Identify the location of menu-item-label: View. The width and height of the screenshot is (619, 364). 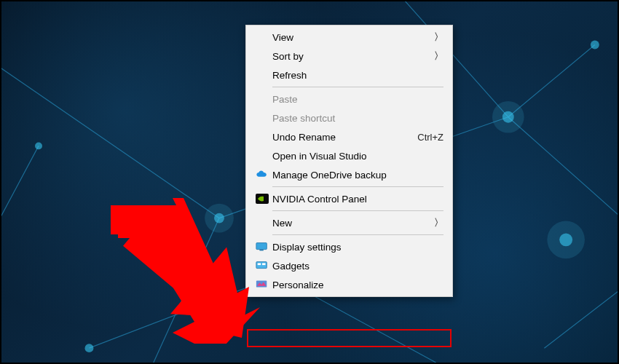
(352, 38).